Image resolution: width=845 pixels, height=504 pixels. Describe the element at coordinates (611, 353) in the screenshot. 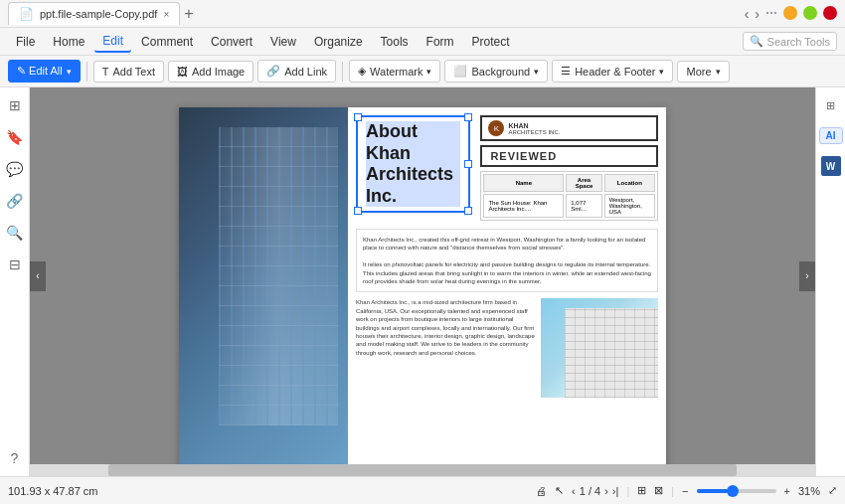

I see `building-right-stripes` at that location.